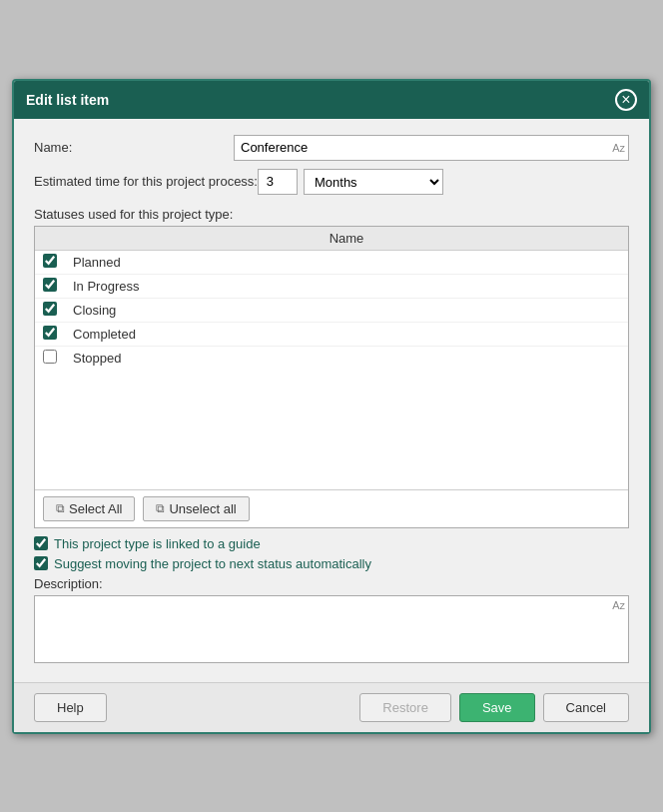 The height and width of the screenshot is (812, 663). I want to click on description-container: Az, so click(332, 631).